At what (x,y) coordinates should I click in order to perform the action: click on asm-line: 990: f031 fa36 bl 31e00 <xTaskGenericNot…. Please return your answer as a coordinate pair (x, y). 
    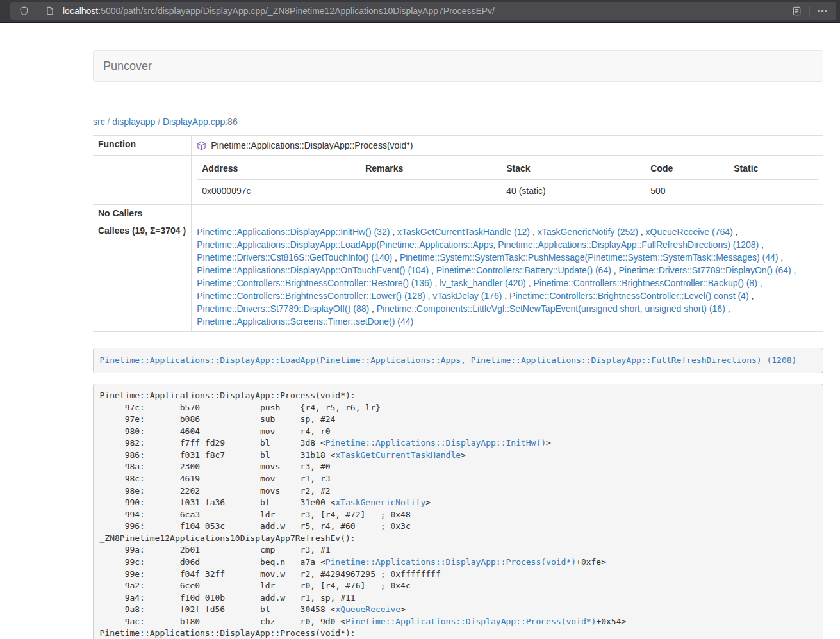
    Looking at the image, I should click on (459, 503).